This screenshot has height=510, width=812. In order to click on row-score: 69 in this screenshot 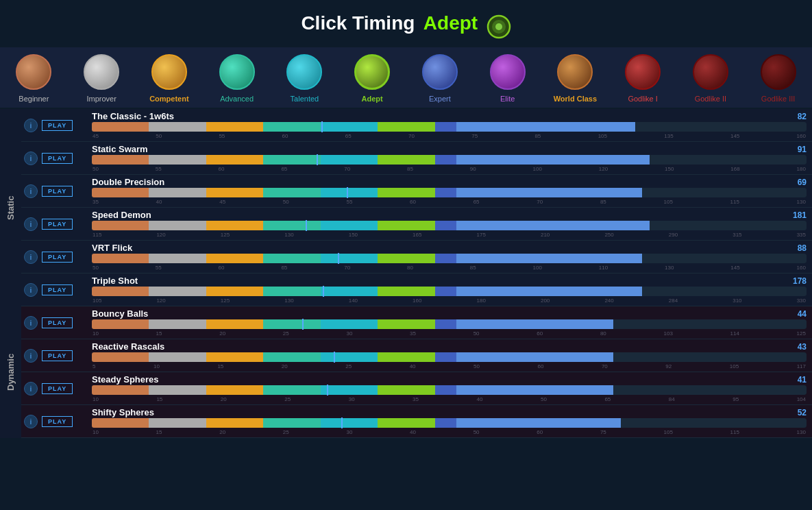, I will do `click(802, 182)`.